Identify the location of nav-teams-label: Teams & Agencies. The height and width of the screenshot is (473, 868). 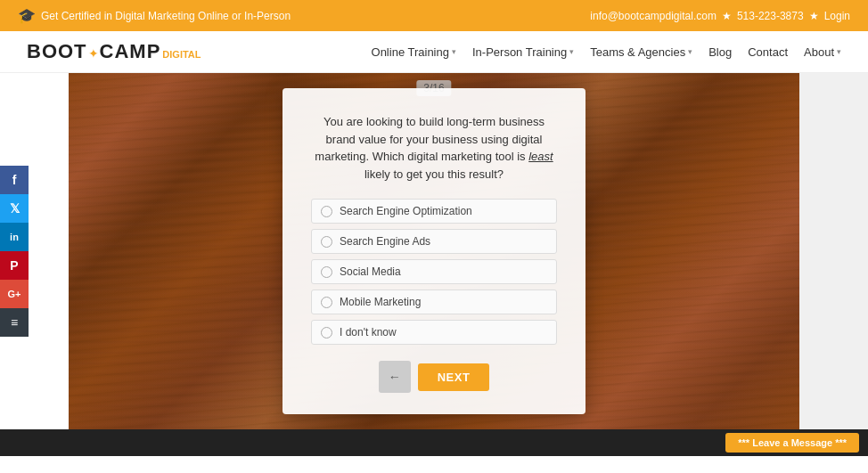
(638, 52).